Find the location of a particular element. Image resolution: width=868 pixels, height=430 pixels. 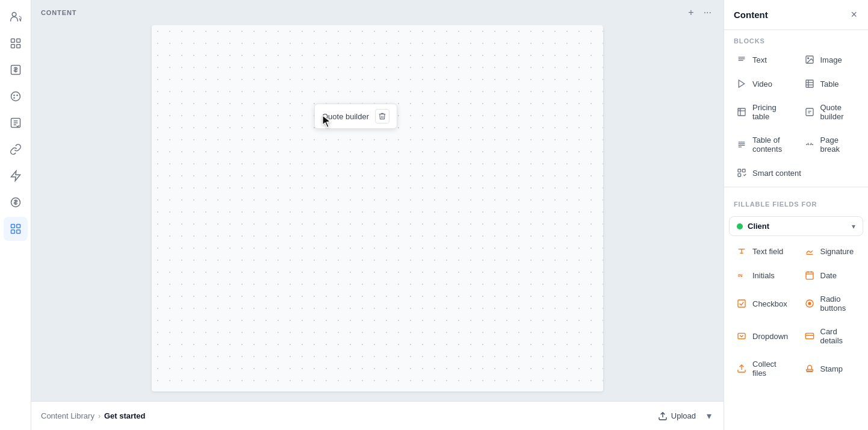

right-panel-header: Content × is located at coordinates (796, 15).